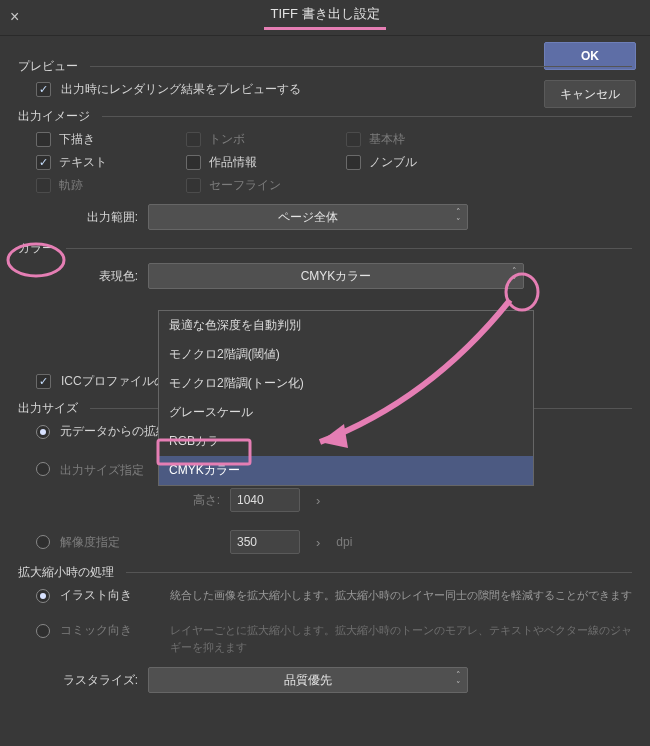  I want to click on close-button: ×, so click(19, 17).